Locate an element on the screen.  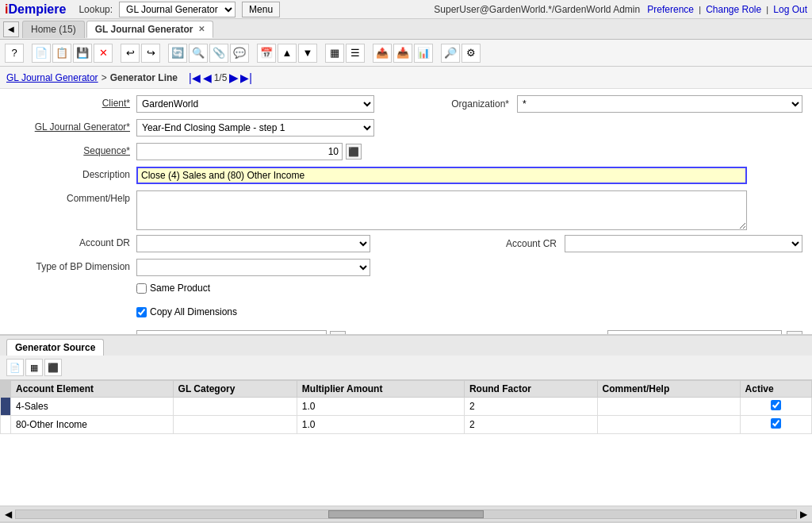
help-button: ? is located at coordinates (14, 53).